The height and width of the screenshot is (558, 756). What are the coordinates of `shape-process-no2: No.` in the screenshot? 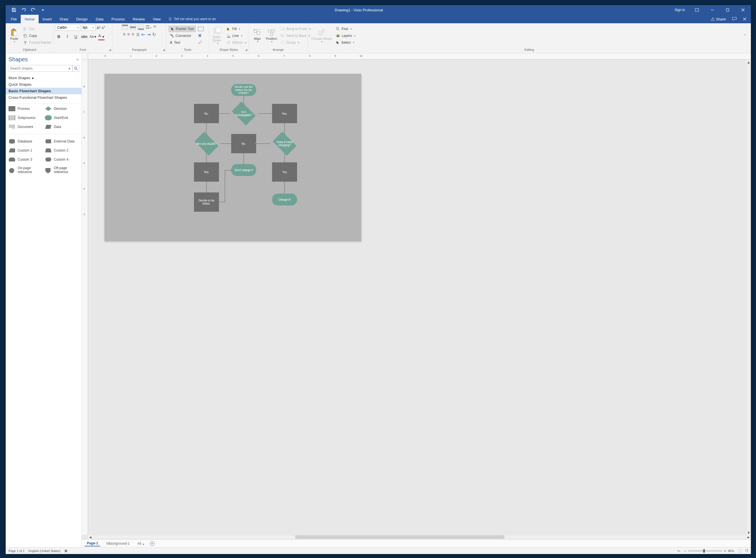 It's located at (244, 144).